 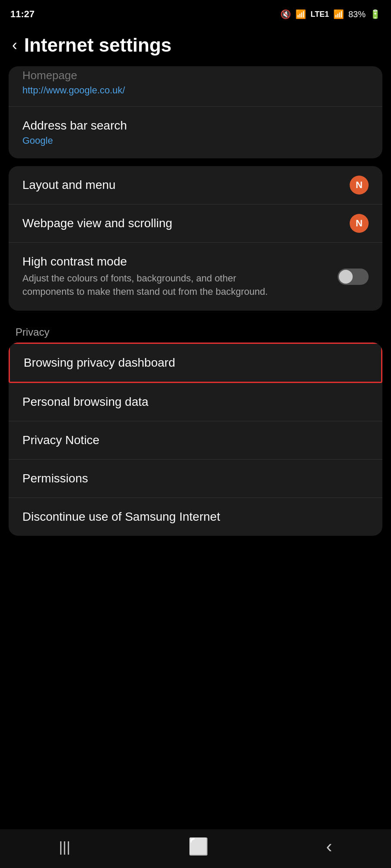 I want to click on discontinue-item: Discontinue use of Samsung Internet, so click(x=196, y=517).